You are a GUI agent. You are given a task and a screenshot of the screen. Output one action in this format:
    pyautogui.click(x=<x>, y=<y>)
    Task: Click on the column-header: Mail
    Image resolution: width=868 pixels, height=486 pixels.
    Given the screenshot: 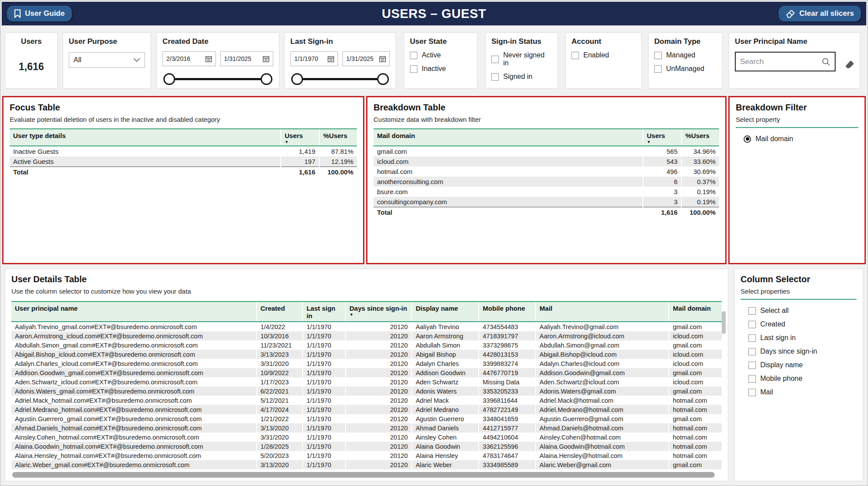 What is the action you would take?
    pyautogui.click(x=602, y=312)
    